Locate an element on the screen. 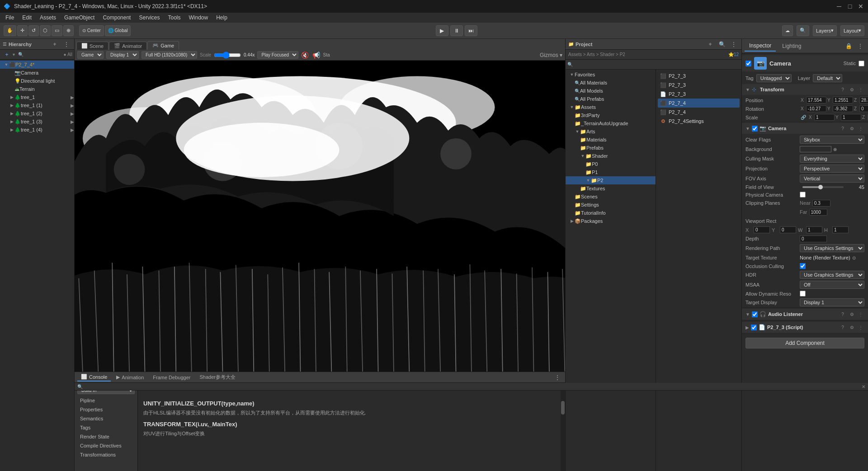 The width and height of the screenshot is (868, 471). tab-inspector: Inspector is located at coordinates (760, 46).